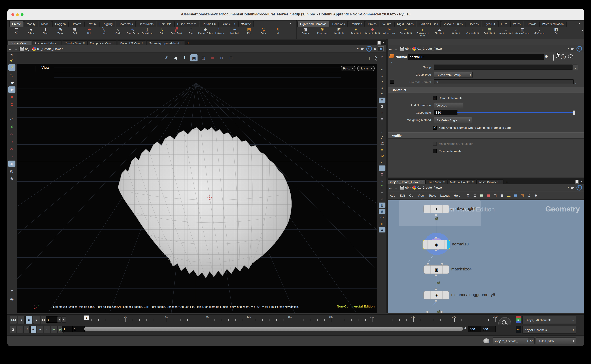  What do you see at coordinates (126, 24) in the screenshot?
I see `shelf-tab: Characters` at bounding box center [126, 24].